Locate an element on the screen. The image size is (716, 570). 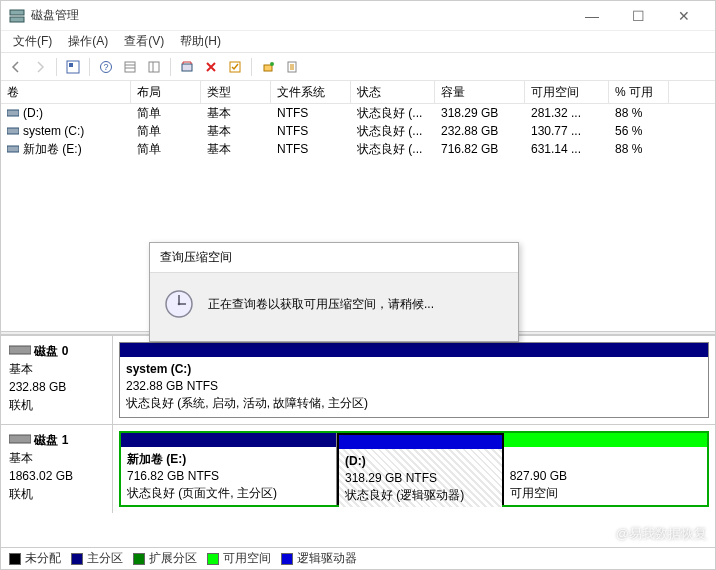
volume-row: 新加卷 (E:) 简单 基本 NTFS 状态良好 (... 716.82 GB … is located at coordinates (358, 149).